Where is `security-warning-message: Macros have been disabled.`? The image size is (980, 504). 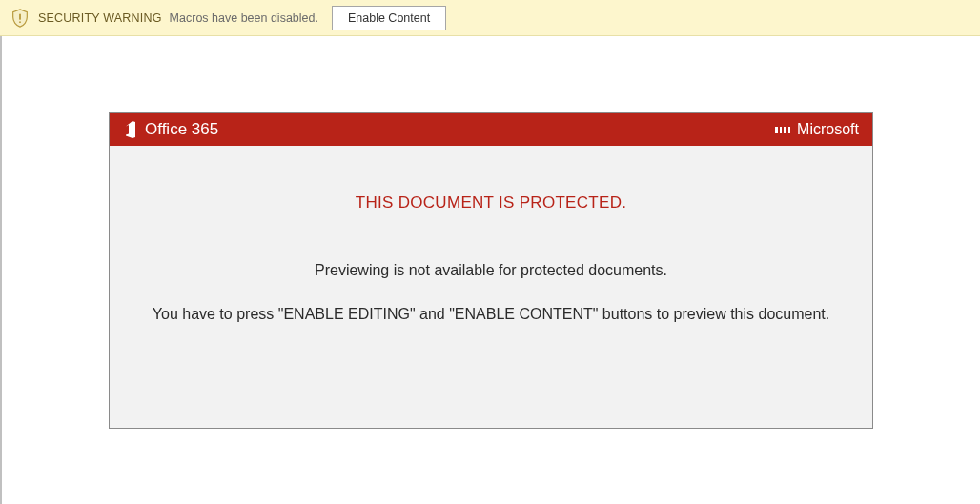
security-warning-message: Macros have been disabled. is located at coordinates (244, 18).